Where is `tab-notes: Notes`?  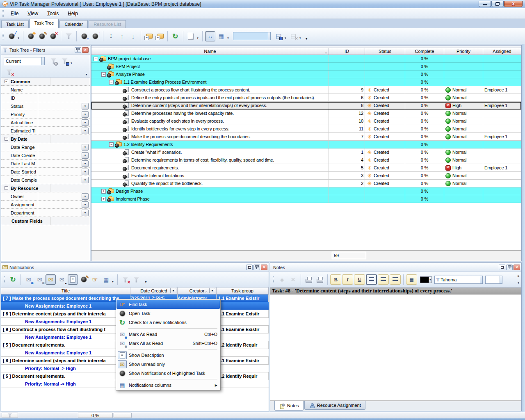
tab-notes: Notes is located at coordinates (289, 406).